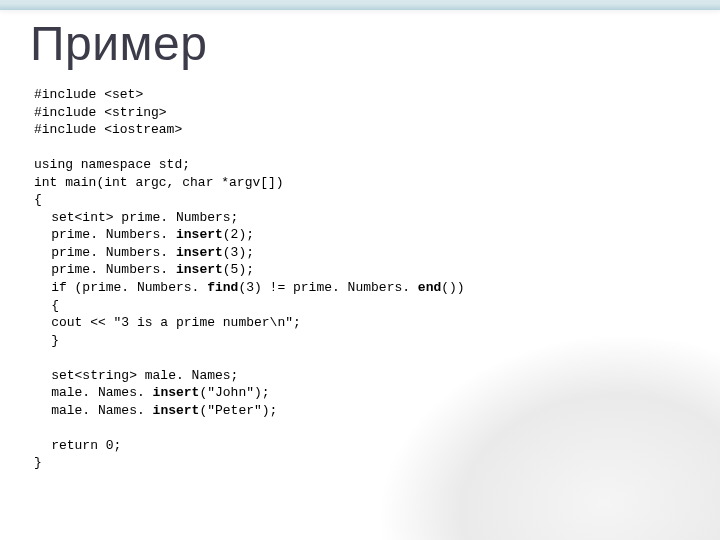  I want to click on code-line: (5);, so click(238, 270).